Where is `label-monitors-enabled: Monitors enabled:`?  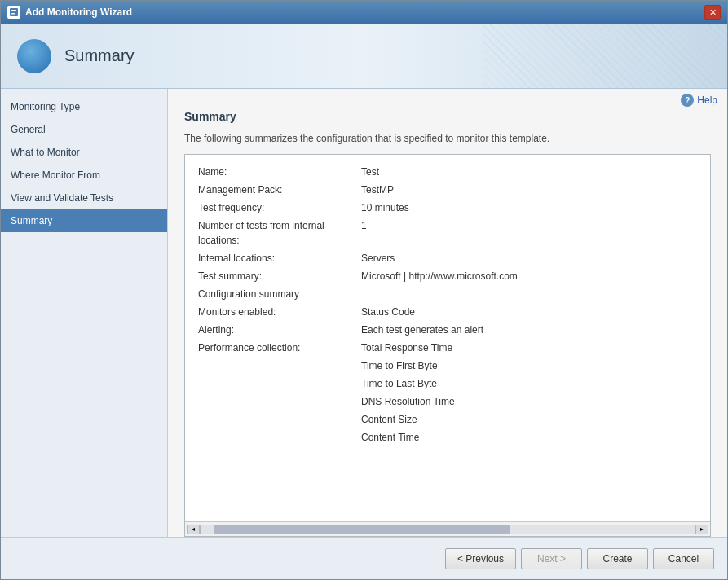
label-monitors-enabled: Monitors enabled: is located at coordinates (280, 312).